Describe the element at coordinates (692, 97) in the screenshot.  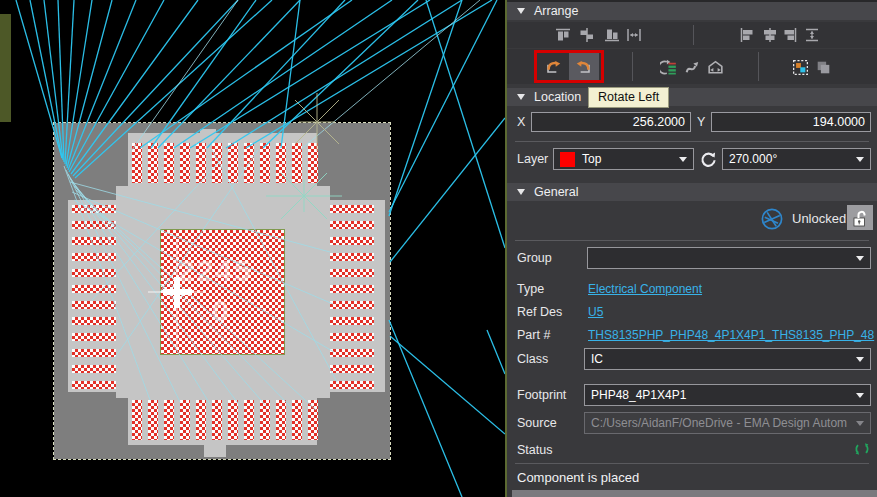
I see `section-header-location: Location` at that location.